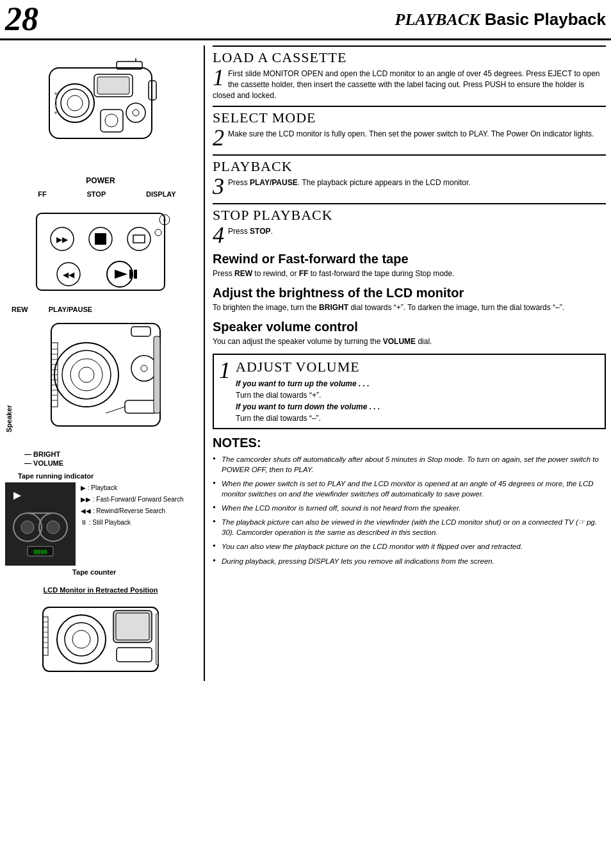 Image resolution: width=611 pixels, height=868 pixels. What do you see at coordinates (409, 188) in the screenshot?
I see `section-body-playback: 3 Press PLAY/PAUSE. The playback picture…` at bounding box center [409, 188].